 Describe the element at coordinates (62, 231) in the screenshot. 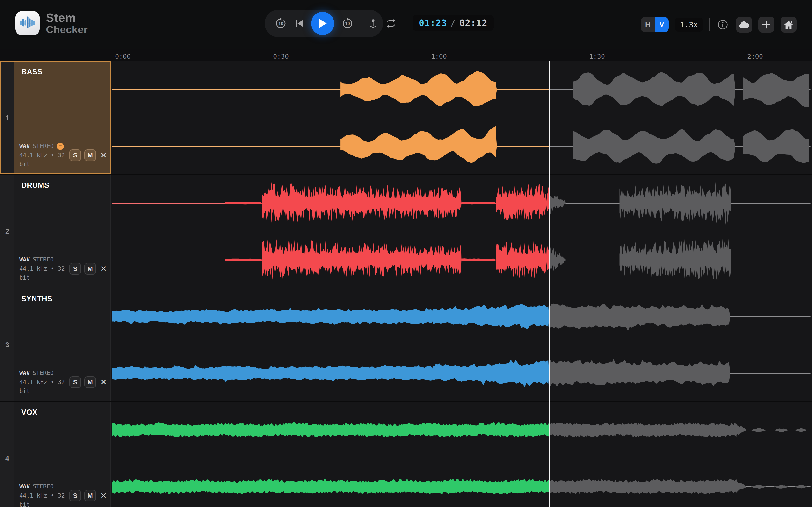

I see `track-header-drums: DRUMSWAVSTEREO44.1 kHz • 32 bitSM✕` at that location.